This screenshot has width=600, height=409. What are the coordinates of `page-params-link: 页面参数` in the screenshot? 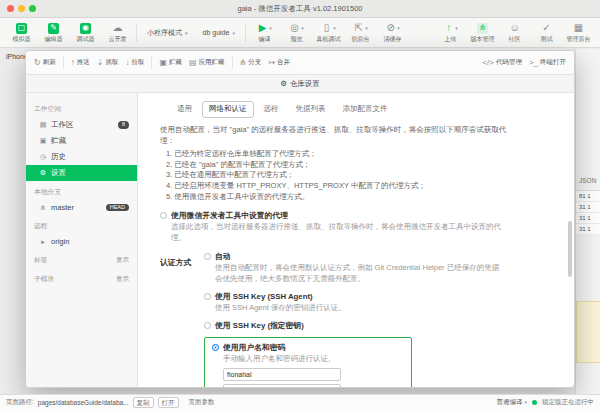 It's located at (202, 402).